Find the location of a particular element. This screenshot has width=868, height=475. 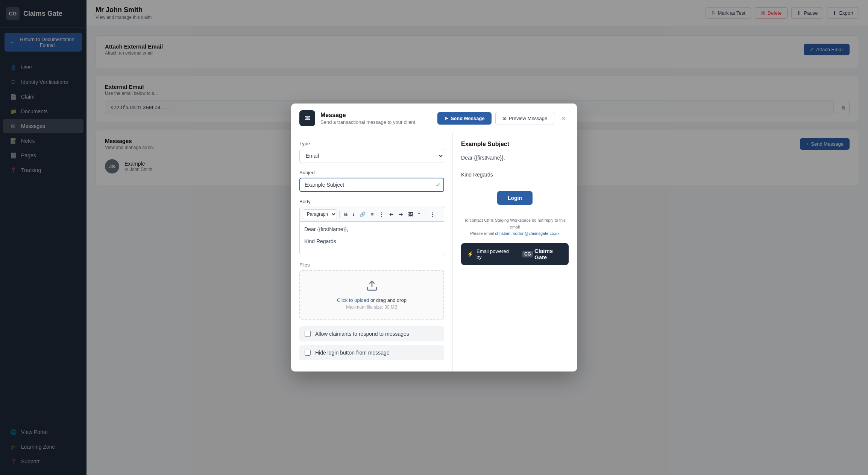

modal-title: Message is located at coordinates (369, 115).